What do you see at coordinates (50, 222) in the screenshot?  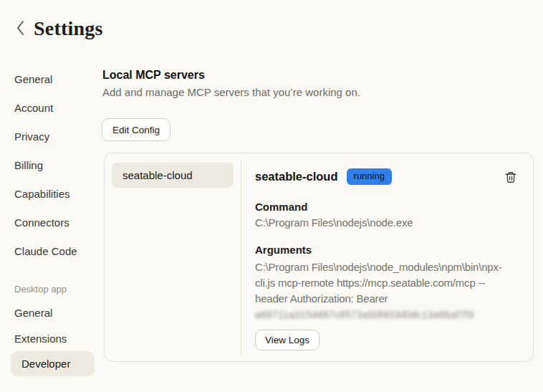 I see `sidebar-item-connectors: Connectors` at bounding box center [50, 222].